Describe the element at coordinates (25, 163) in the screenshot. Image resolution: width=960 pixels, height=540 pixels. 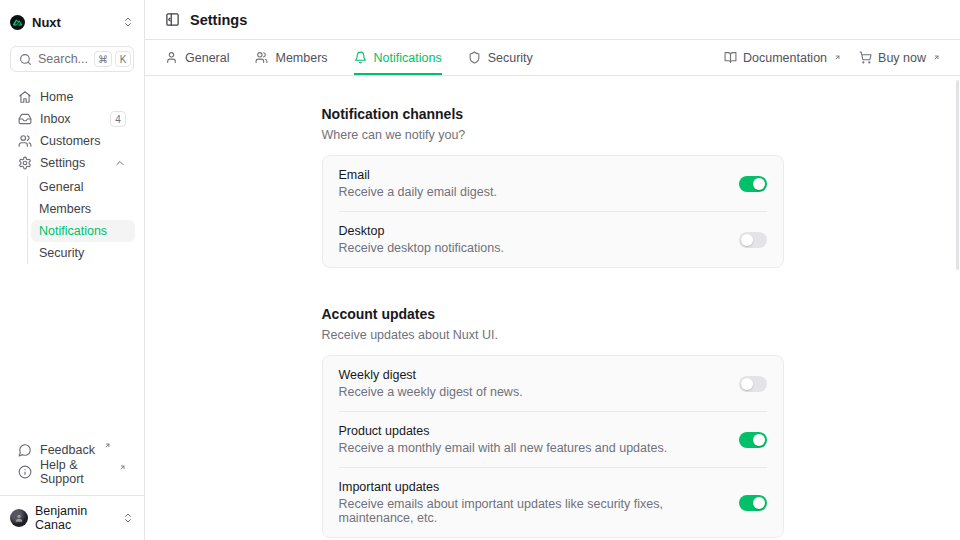
I see `gear-icon` at that location.